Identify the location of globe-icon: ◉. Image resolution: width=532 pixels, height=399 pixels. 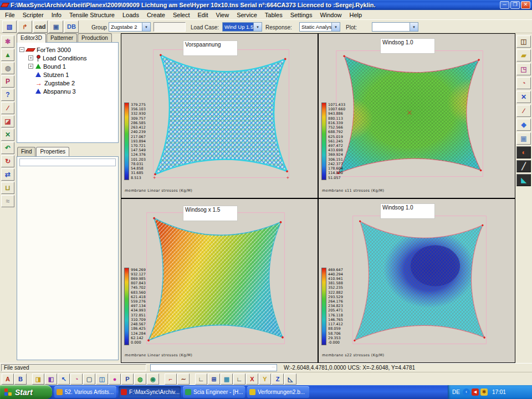
(153, 379).